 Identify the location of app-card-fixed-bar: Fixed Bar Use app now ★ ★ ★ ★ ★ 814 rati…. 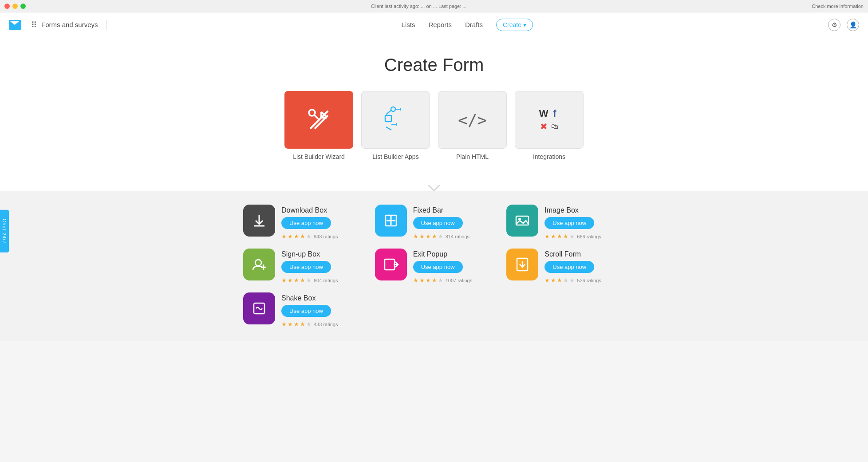
(434, 222).